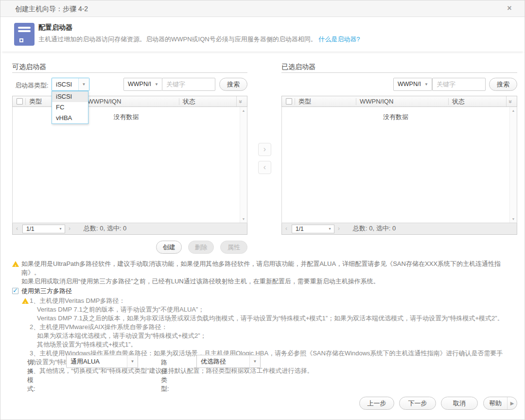 This screenshot has width=525, height=420. I want to click on selected-page-select: 1/1 ▼, so click(313, 229).